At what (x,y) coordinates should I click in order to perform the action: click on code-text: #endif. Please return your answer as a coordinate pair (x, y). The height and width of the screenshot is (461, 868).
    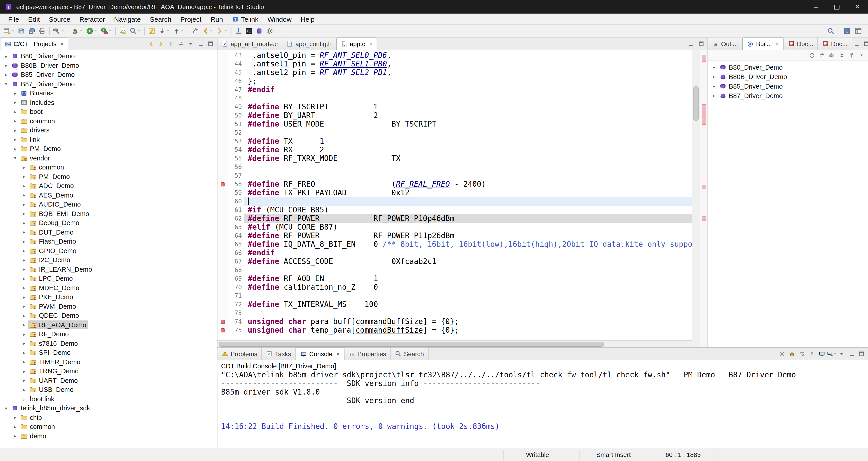
    Looking at the image, I should click on (468, 253).